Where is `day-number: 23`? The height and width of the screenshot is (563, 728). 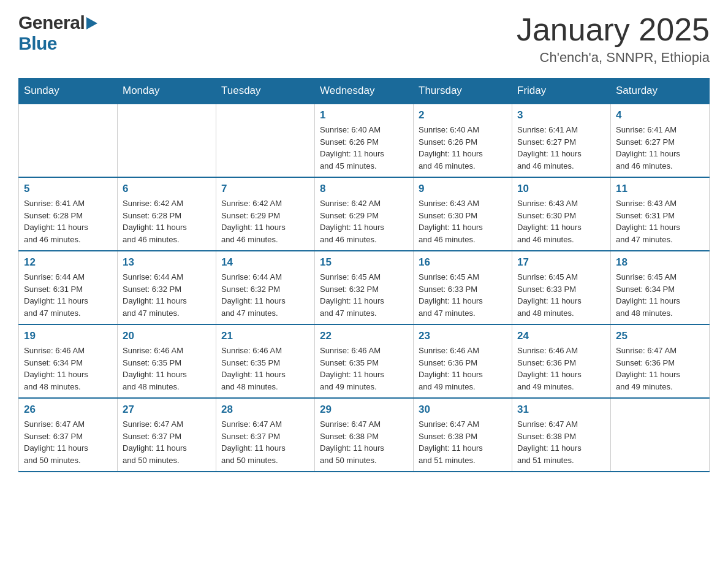
day-number: 23 is located at coordinates (463, 336).